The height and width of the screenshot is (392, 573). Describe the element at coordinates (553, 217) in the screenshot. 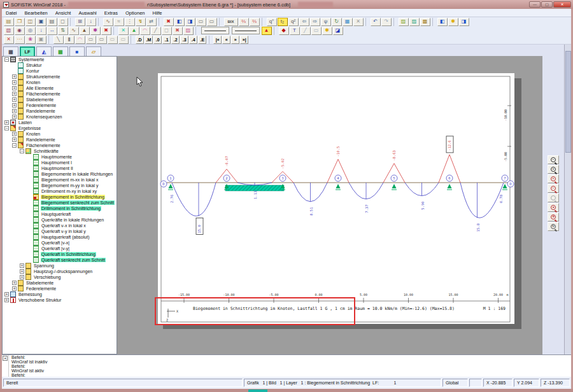

I see `zoom-pan-button: ✛` at that location.